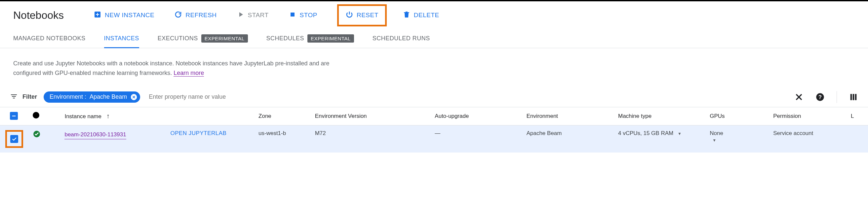 This screenshot has width=868, height=205. I want to click on status-header, so click(44, 116).